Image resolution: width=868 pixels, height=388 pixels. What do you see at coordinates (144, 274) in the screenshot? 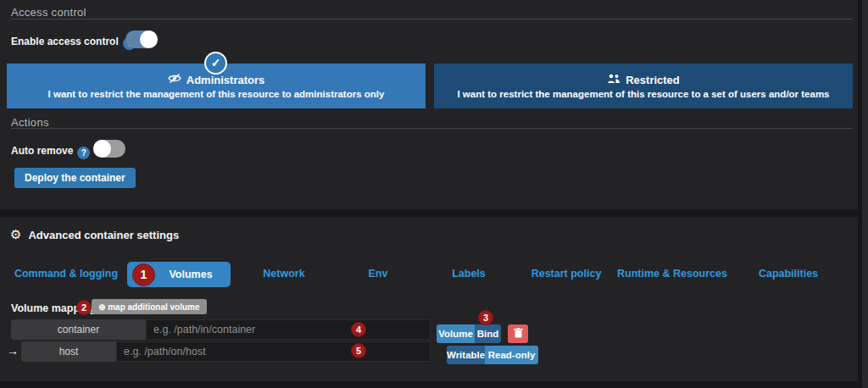
I see `annotation-badge-1: 1` at bounding box center [144, 274].